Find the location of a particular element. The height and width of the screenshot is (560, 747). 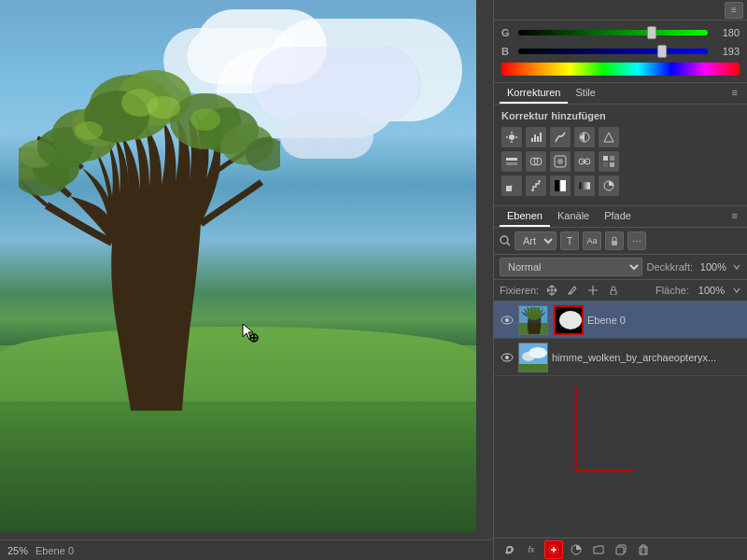

lb-adjustment-icon is located at coordinates (576, 550).